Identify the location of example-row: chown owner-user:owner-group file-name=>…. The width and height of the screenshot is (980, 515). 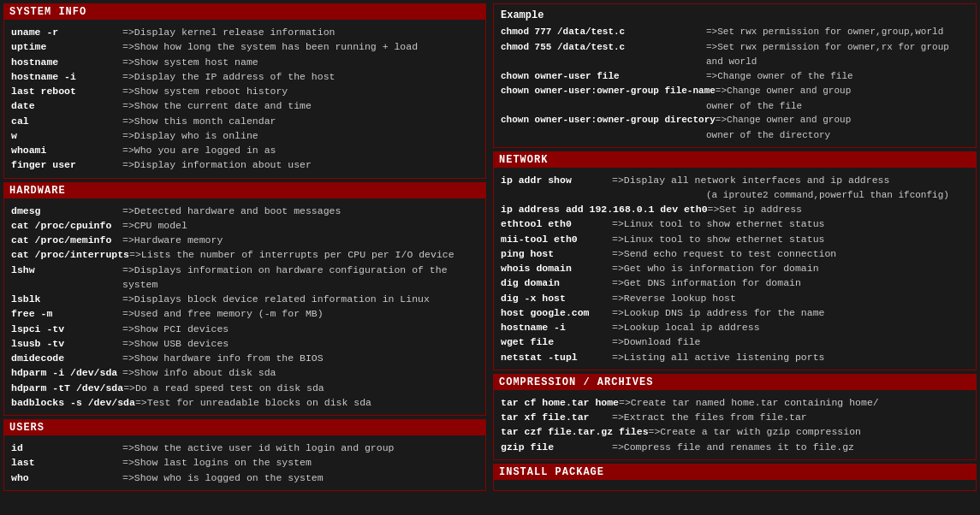
(734, 98).